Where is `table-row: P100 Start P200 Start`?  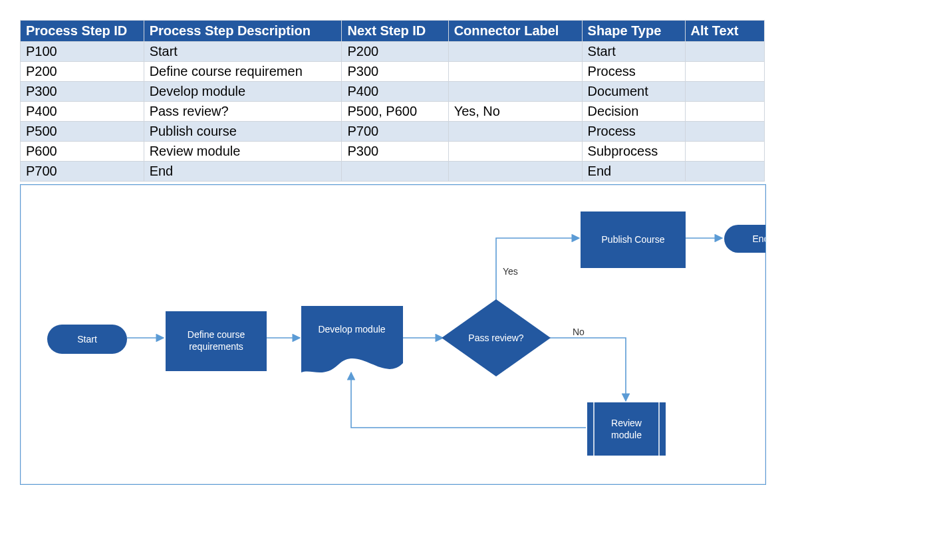 table-row: P100 Start P200 Start is located at coordinates (392, 52).